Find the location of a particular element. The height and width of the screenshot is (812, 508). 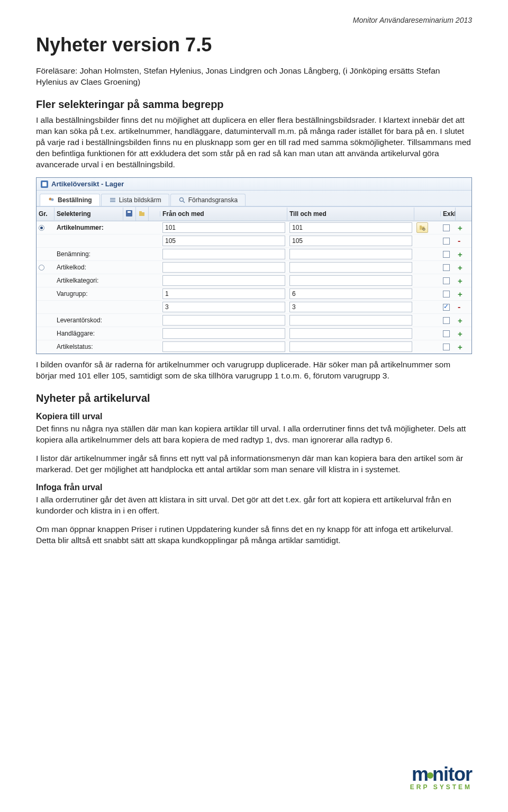

col-save-icon is located at coordinates (130, 214).